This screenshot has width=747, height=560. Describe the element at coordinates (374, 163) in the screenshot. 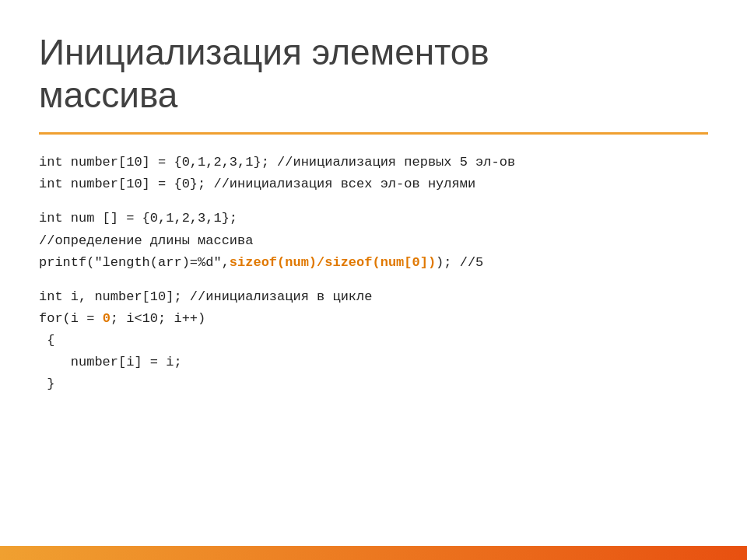

I see `code-line-1: int number[10] = {0,1,2,3,1}; //инициали…` at that location.